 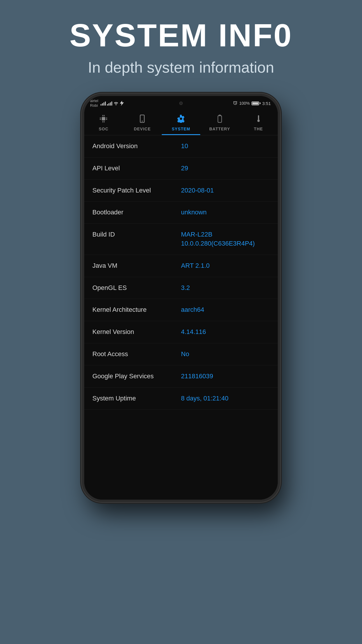 I want to click on battery-icon, so click(x=256, y=103).